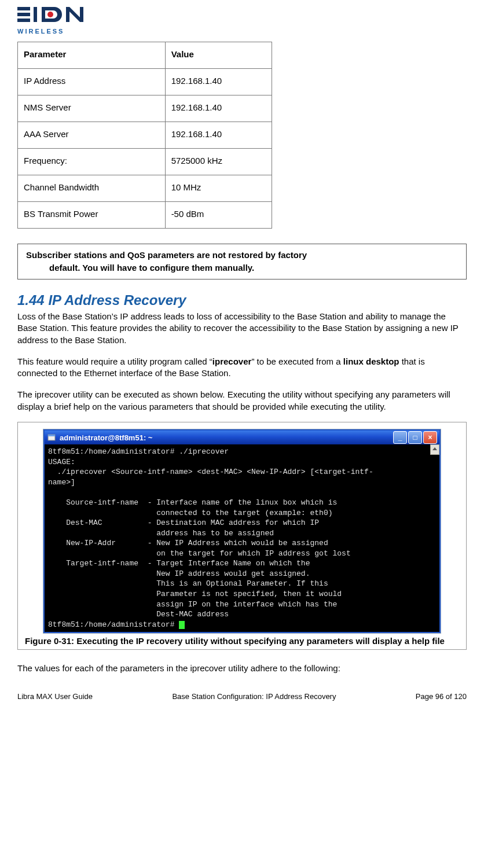  I want to click on window-icon, so click(52, 437).